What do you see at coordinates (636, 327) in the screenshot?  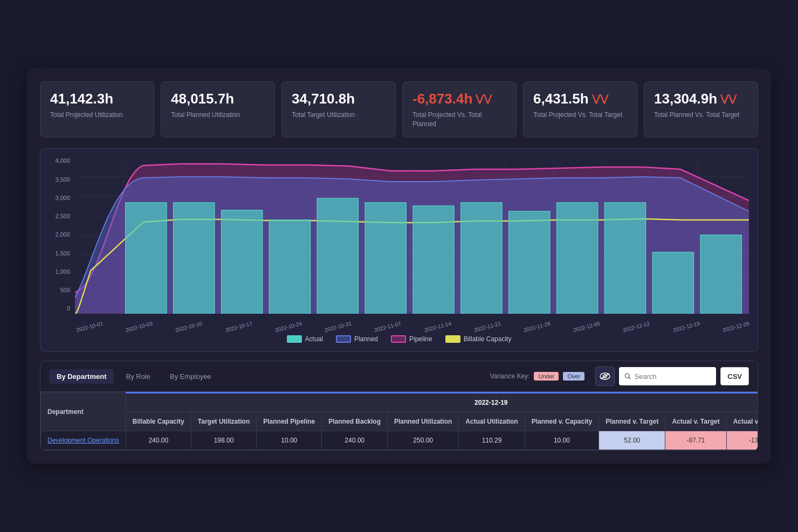 I see `x-label-11: 2022-12-12` at bounding box center [636, 327].